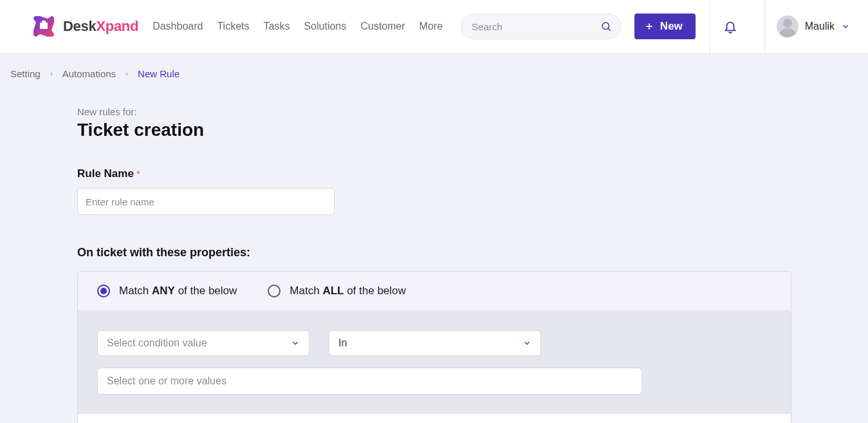  Describe the element at coordinates (274, 291) in the screenshot. I see `radio-icon-unselected` at that location.